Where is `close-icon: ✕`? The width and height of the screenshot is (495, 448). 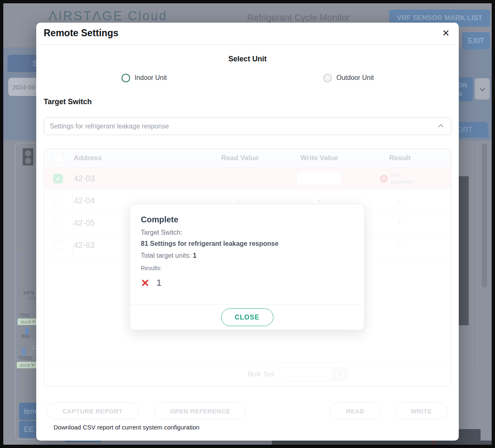
close-icon: ✕ is located at coordinates (446, 33).